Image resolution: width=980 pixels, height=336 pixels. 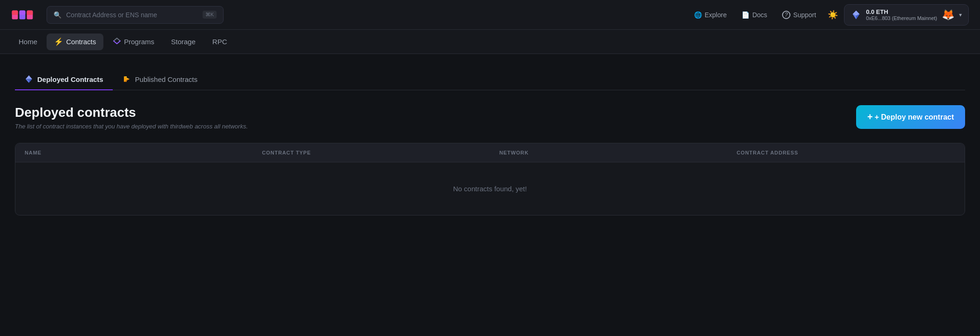 What do you see at coordinates (133, 42) in the screenshot?
I see `nav-programs: Programs` at bounding box center [133, 42].